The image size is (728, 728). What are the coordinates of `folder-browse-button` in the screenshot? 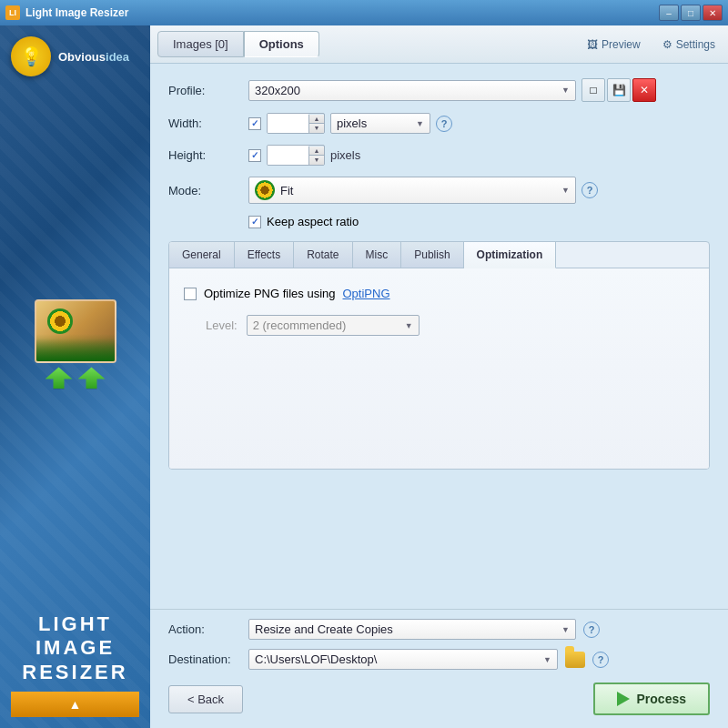 It's located at (575, 660).